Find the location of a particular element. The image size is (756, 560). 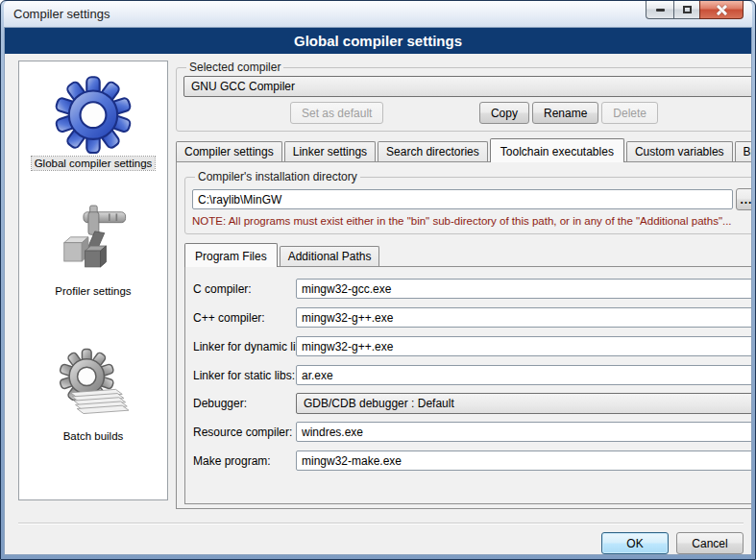

cancel-button: Cancel is located at coordinates (710, 544).